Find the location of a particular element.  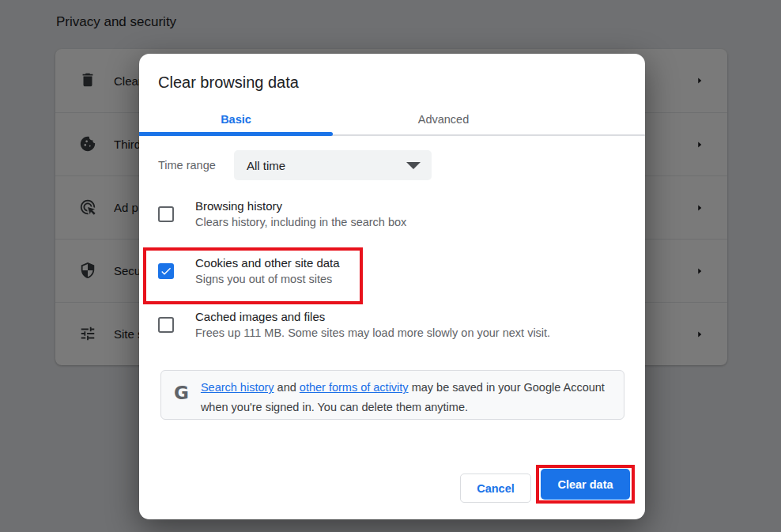

time-range-row: Time range All time is located at coordinates (295, 165).